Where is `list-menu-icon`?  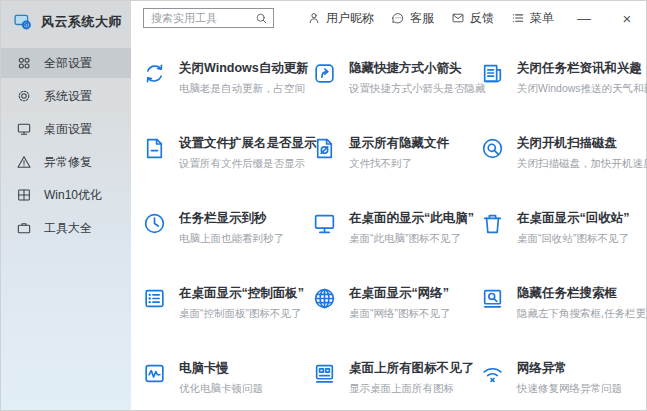 list-menu-icon is located at coordinates (518, 18).